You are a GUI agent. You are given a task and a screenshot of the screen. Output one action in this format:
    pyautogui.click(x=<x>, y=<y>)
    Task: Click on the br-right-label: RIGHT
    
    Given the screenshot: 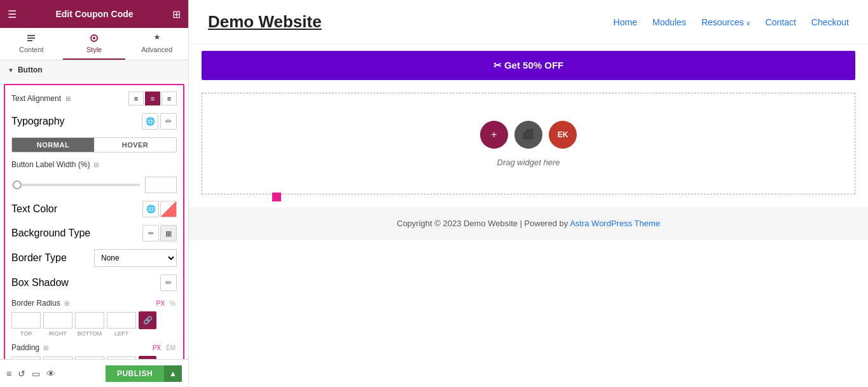 What is the action you would take?
    pyautogui.click(x=58, y=334)
    